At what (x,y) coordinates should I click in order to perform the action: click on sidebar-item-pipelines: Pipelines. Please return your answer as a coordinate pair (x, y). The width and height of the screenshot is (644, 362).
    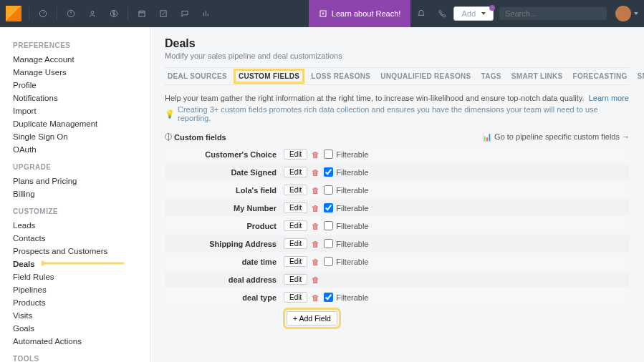
    Looking at the image, I should click on (82, 290).